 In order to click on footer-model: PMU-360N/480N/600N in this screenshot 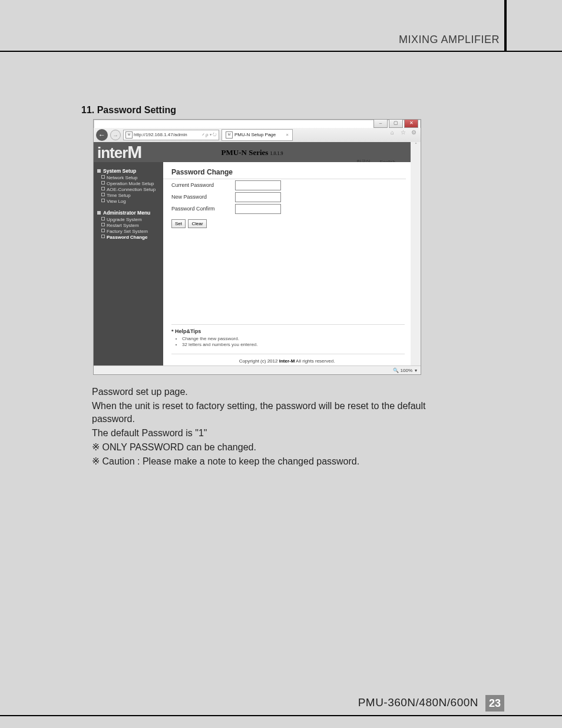, I will do `click(418, 703)`.